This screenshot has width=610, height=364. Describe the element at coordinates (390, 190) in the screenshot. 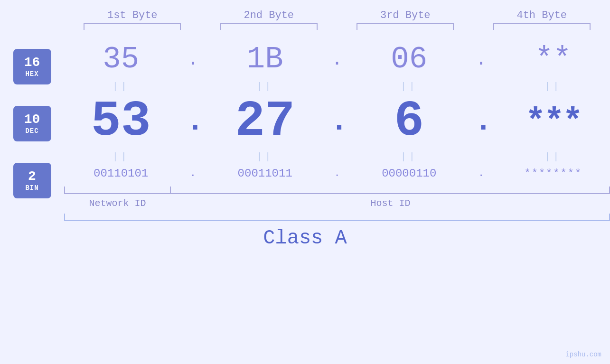

I see `bracket-host` at that location.